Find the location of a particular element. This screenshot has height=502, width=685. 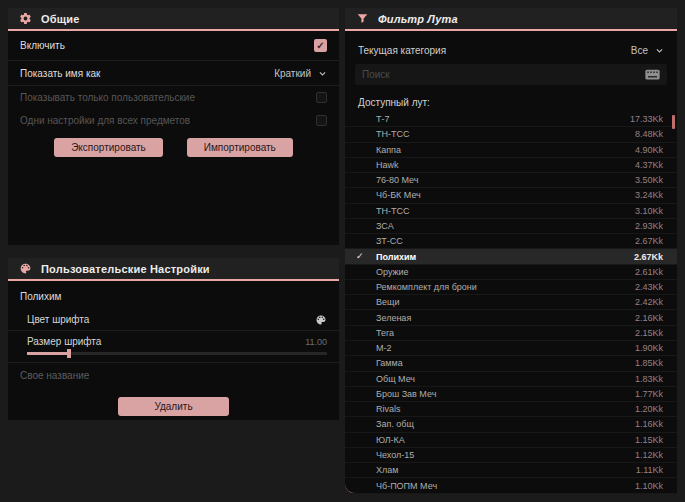

loot-value: 2.15Kk is located at coordinates (649, 333).